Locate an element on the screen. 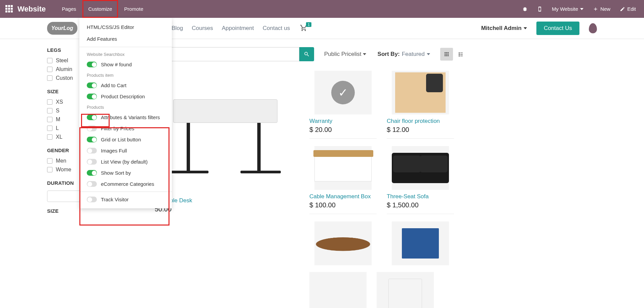 This screenshot has height=308, width=644. toggle-grid-list: Grid or List button is located at coordinates (126, 139).